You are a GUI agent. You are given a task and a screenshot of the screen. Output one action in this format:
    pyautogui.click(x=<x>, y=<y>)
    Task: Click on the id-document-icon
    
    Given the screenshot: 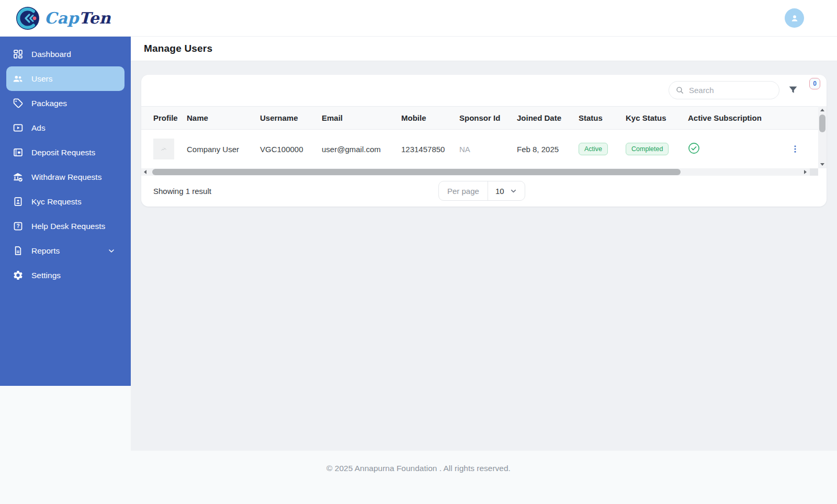 What is the action you would take?
    pyautogui.click(x=18, y=202)
    